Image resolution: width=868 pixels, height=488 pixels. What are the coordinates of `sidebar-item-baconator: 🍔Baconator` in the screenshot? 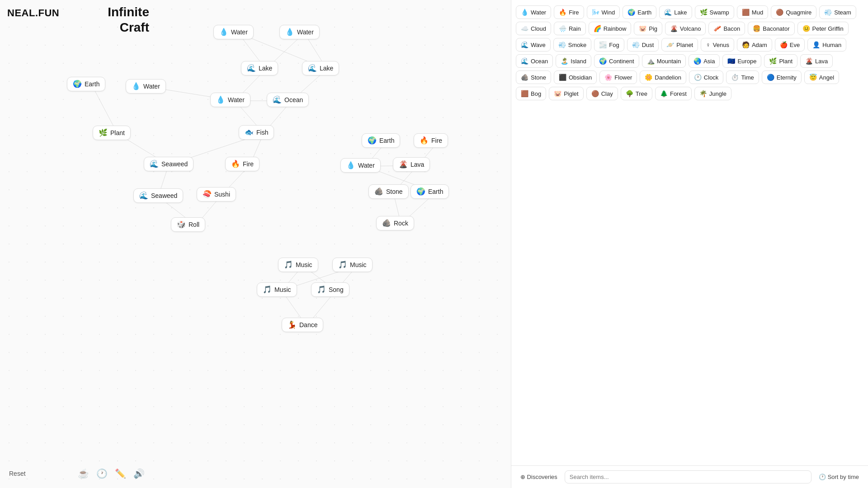 It's located at (771, 28).